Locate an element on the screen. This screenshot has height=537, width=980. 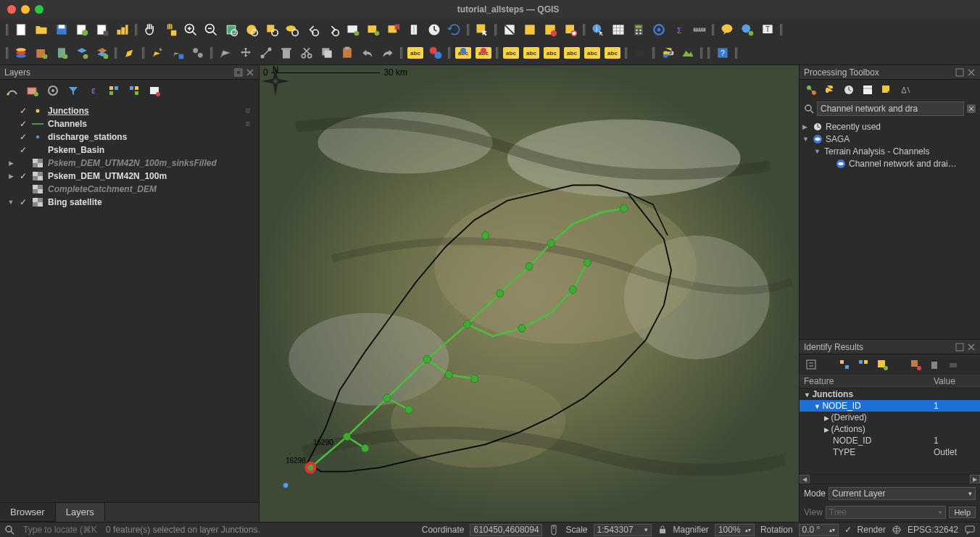
layer-dem-sinksfilled: ▶ Pskem_DEM_UTM42N_100m_sinksFilled is located at coordinates (129, 163).